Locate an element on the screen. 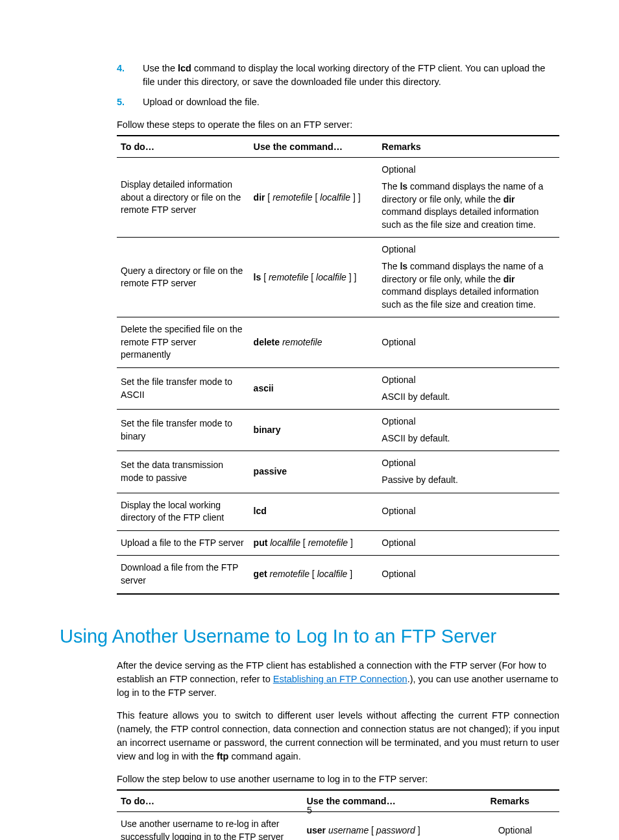 This screenshot has height=840, width=619. table-row: Use another username to re-log in after … is located at coordinates (338, 826).